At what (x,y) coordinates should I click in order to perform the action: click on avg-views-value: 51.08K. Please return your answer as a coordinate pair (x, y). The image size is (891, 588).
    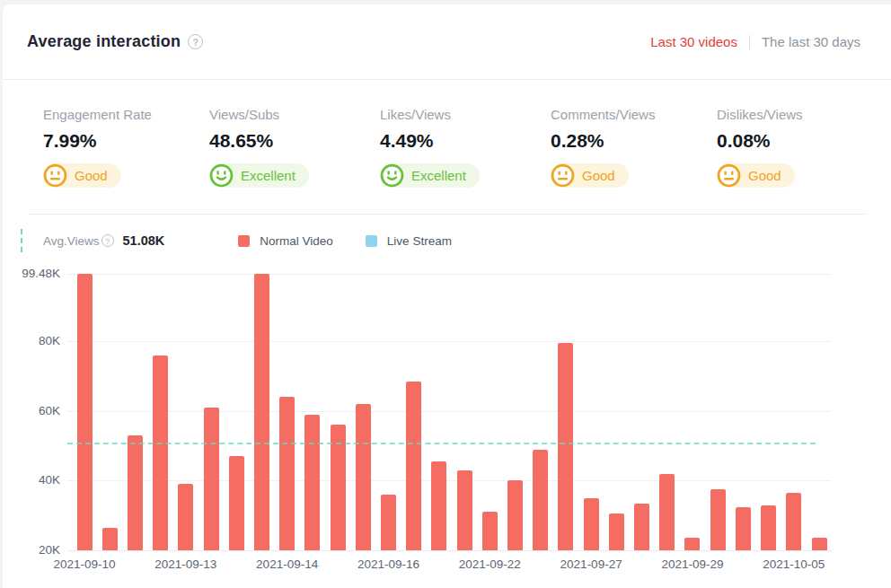
    Looking at the image, I should click on (144, 241).